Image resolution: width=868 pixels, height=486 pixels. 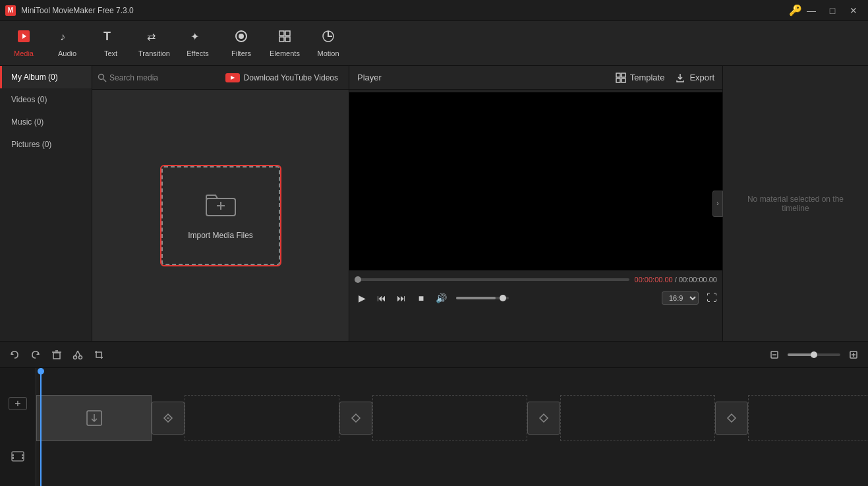 I want to click on zoom-out-button, so click(x=774, y=355).